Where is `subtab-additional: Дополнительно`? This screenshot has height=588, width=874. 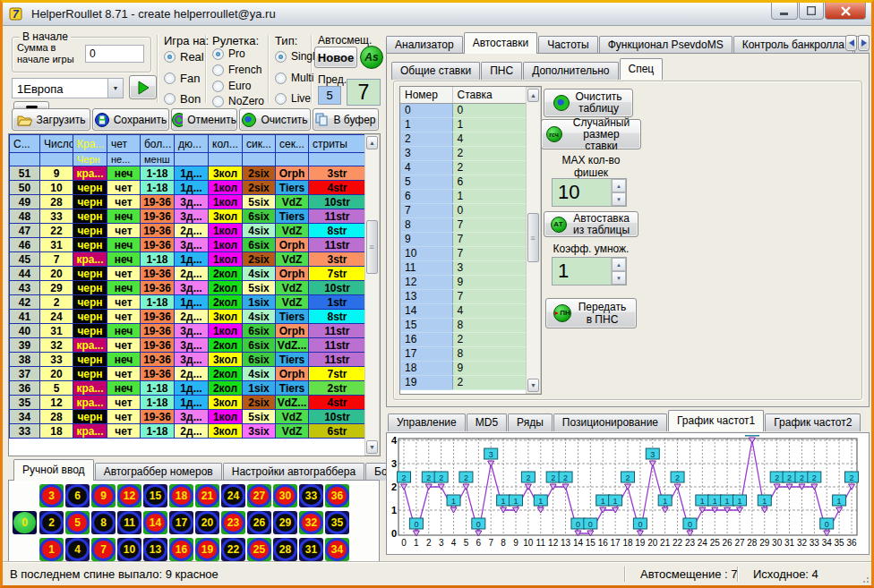
subtab-additional: Дополнительно is located at coordinates (570, 71).